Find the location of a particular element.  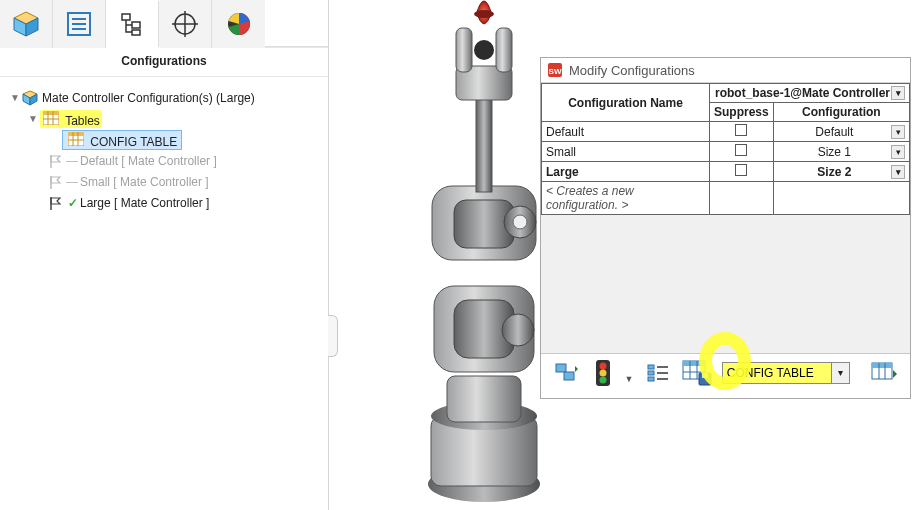

apply-table-button is located at coordinates (884, 373).